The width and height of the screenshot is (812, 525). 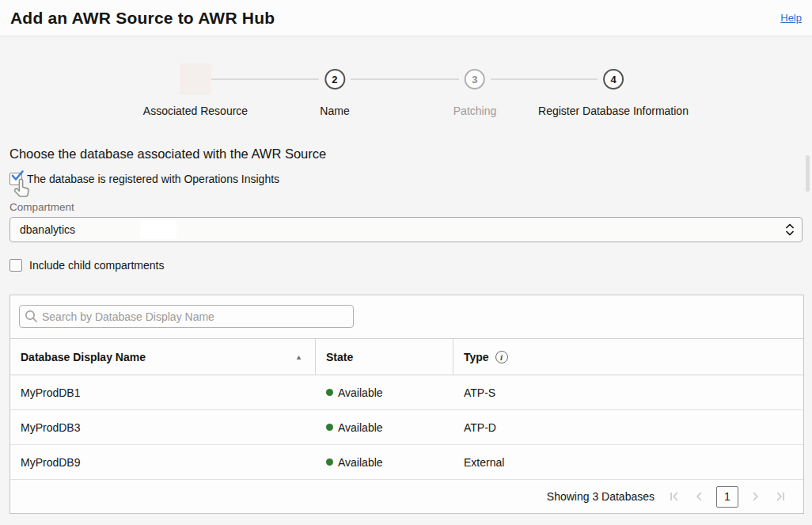 What do you see at coordinates (187, 317) in the screenshot?
I see `search-input` at bounding box center [187, 317].